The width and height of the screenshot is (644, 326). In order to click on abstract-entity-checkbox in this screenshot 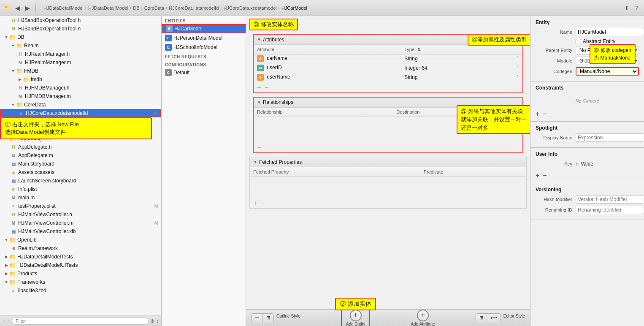, I will do `click(578, 41)`.